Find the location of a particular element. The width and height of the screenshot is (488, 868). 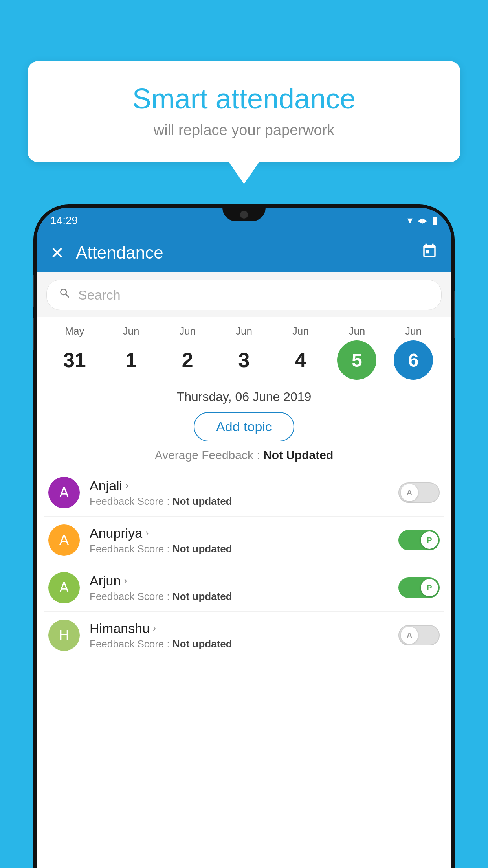

close-button: ✕ is located at coordinates (57, 253).